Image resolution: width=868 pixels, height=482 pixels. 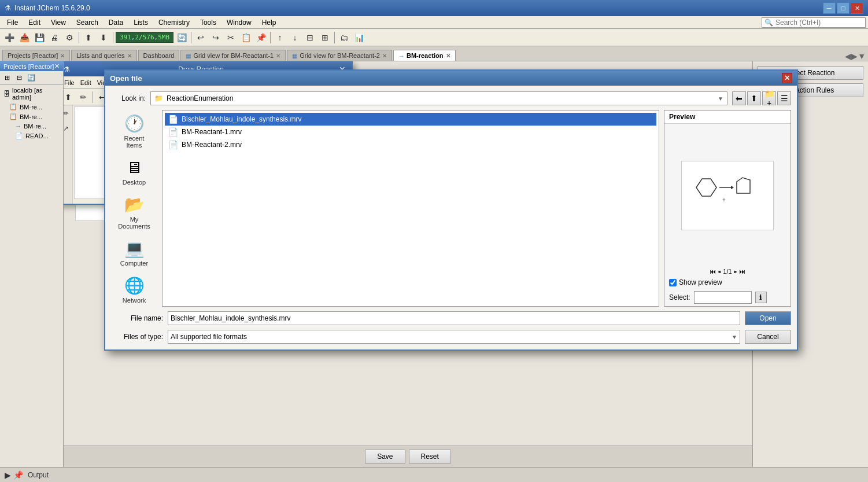 What do you see at coordinates (857, 8) in the screenshot?
I see `close-button: ✕` at bounding box center [857, 8].